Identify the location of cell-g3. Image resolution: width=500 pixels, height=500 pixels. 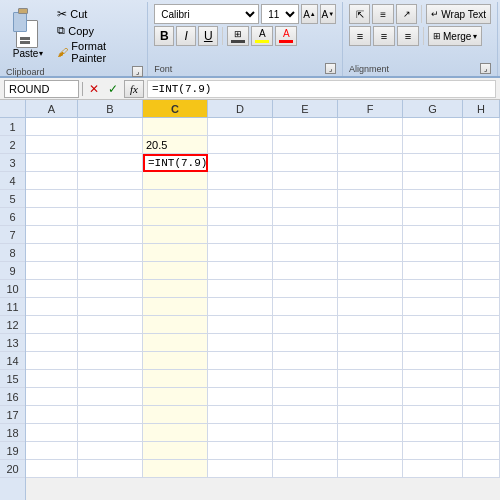
(433, 163).